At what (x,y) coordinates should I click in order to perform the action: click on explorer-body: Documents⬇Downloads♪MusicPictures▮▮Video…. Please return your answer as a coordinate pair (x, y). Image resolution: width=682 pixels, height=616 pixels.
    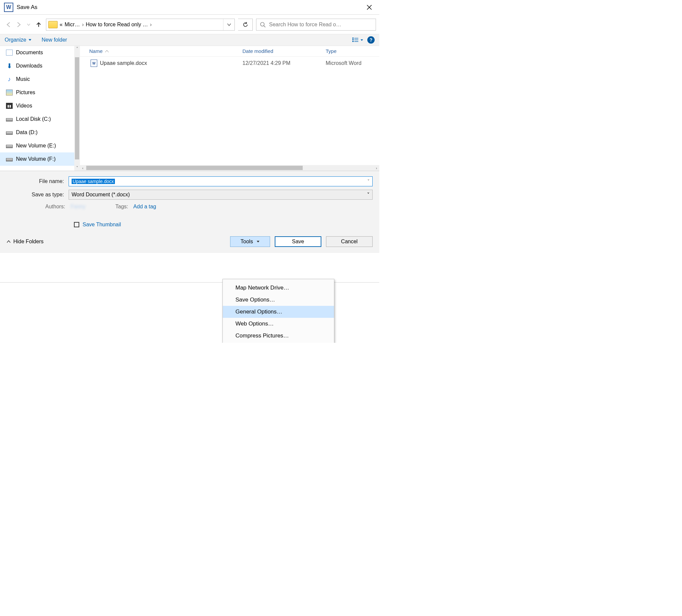
    Looking at the image, I should click on (189, 109).